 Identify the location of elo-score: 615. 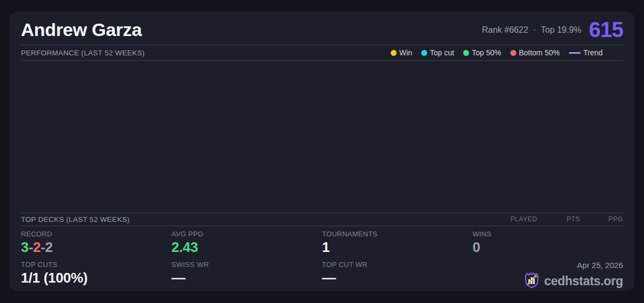
(606, 30).